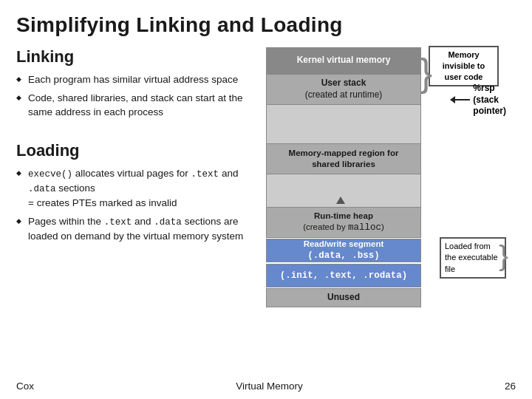  What do you see at coordinates (344, 298) in the screenshot?
I see `mem-unused-block: Unused` at bounding box center [344, 298].